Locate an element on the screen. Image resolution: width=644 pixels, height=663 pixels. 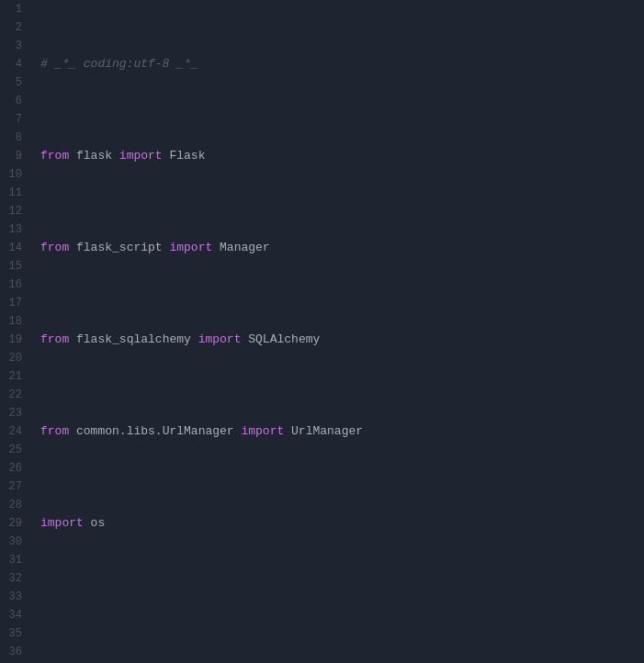
line-num-6: 6 is located at coordinates (15, 101).